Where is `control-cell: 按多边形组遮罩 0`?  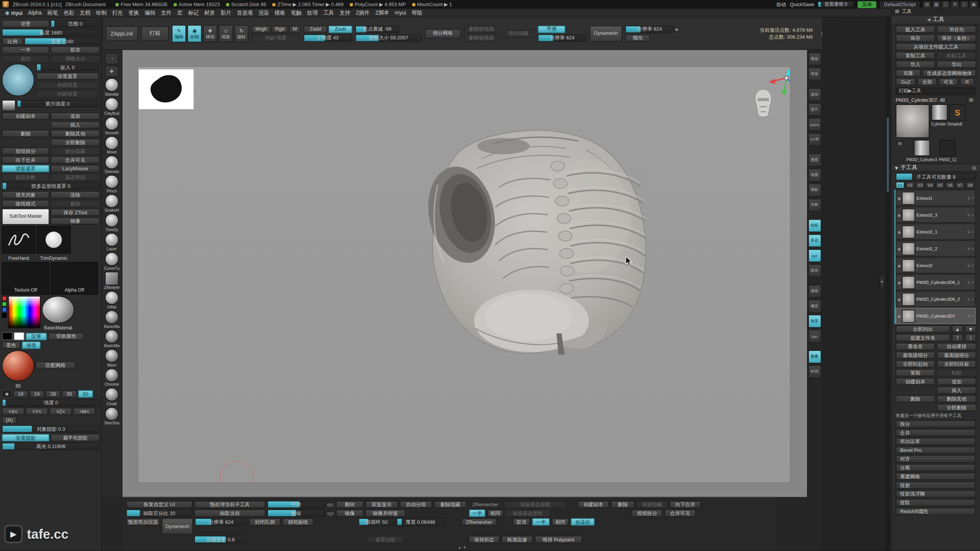
control-cell: 按多边形组遮罩 0 is located at coordinates (51, 186).